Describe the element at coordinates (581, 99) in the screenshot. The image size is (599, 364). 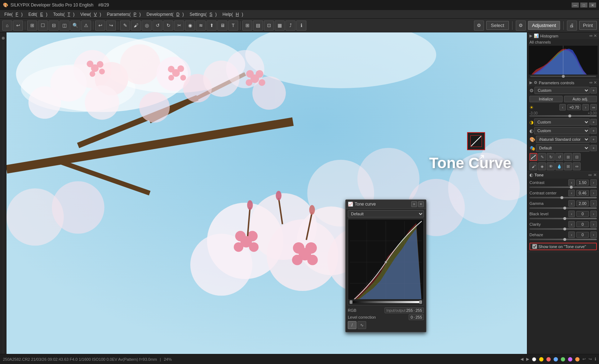
I see `auto-adj-button: Auto adj.` at that location.